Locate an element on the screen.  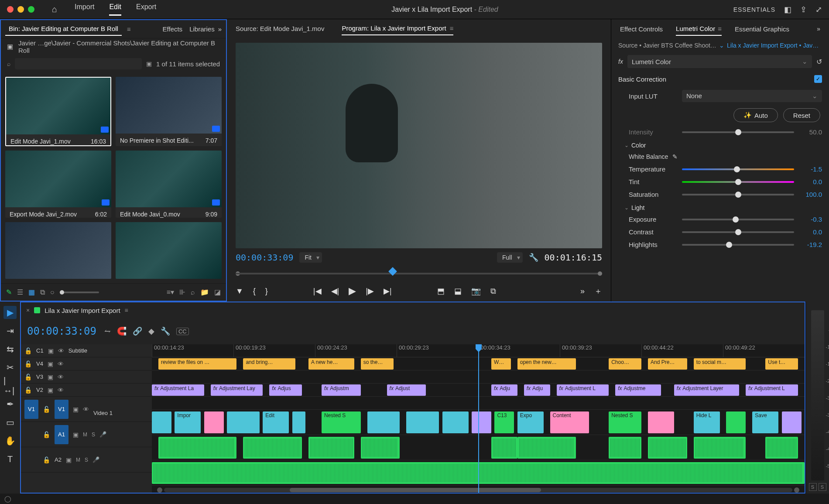
project-search-input is located at coordinates (79, 64).